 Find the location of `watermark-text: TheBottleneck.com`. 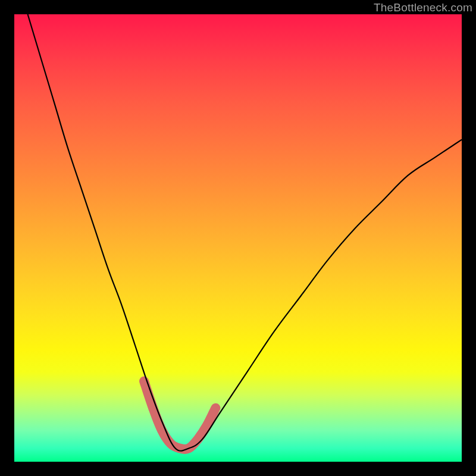

watermark-text: TheBottleneck.com is located at coordinates (423, 8).